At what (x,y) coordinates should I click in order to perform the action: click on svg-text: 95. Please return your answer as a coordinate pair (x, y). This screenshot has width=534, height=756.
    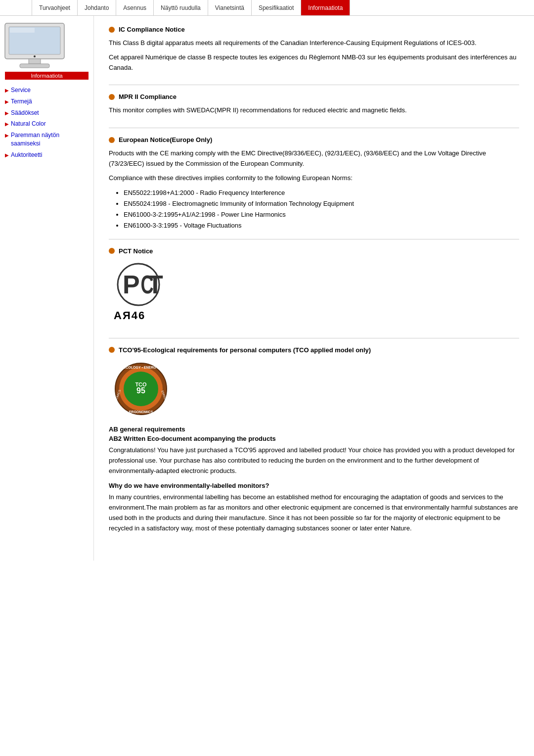
    Looking at the image, I should click on (141, 391).